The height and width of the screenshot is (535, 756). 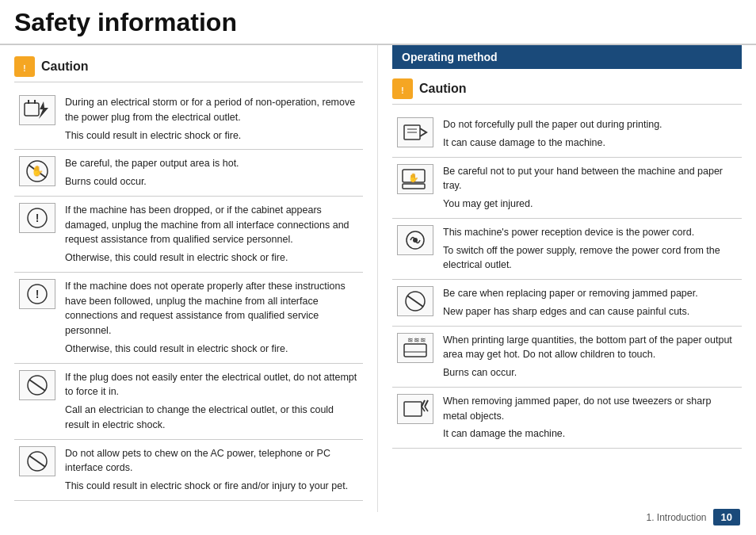 I want to click on info-icon: !, so click(x=37, y=218).